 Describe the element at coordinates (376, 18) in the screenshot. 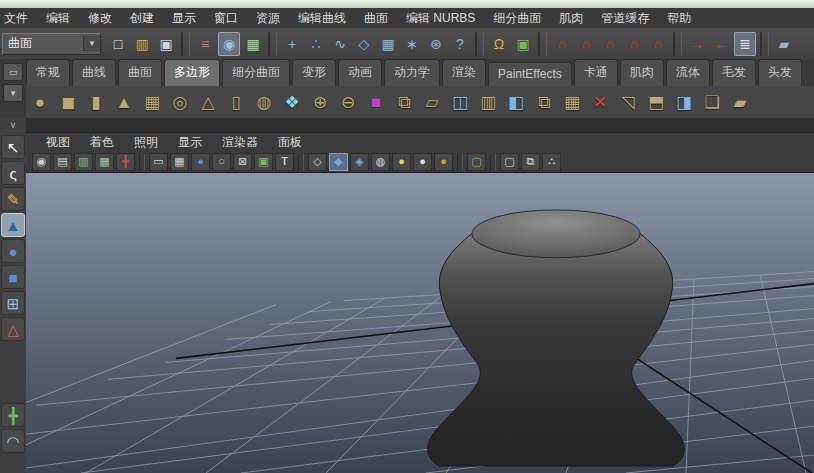

I see `menu-surfaces: 曲面` at that location.